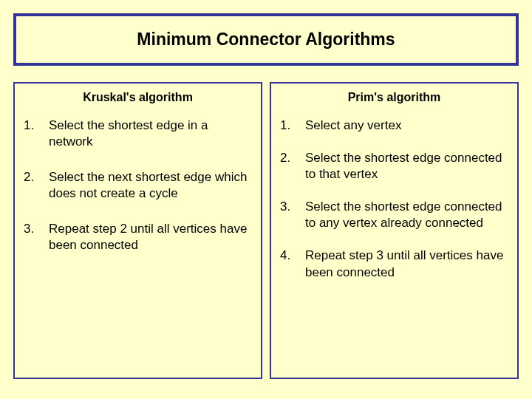 The height and width of the screenshot is (399, 532). I want to click on step-text: Select any vertex, so click(406, 126).